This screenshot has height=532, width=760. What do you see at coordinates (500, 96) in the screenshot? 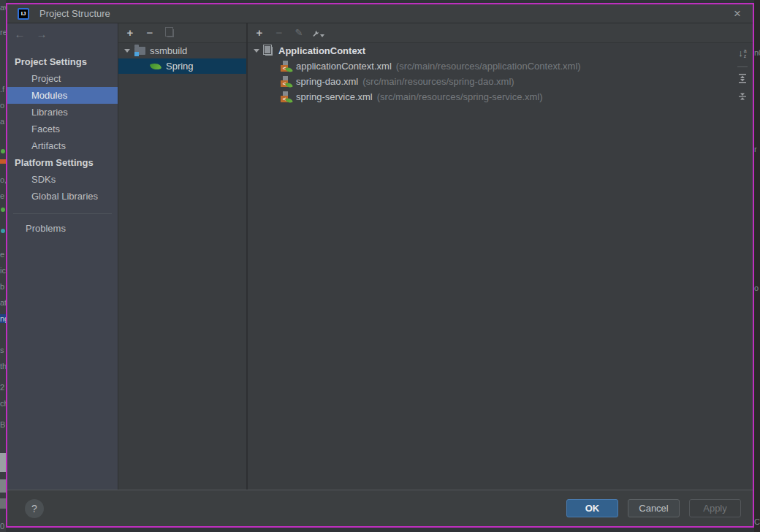
I see `tree-row-xml-file: < spring-service.xml (src/main/resources…` at bounding box center [500, 96].